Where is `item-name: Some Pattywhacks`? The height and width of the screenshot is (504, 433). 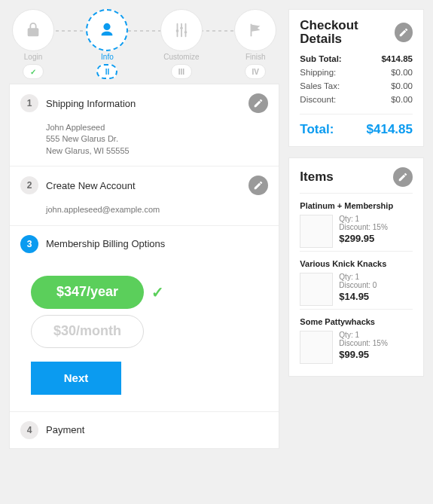
item-name: Some Pattywhacks is located at coordinates (356, 322).